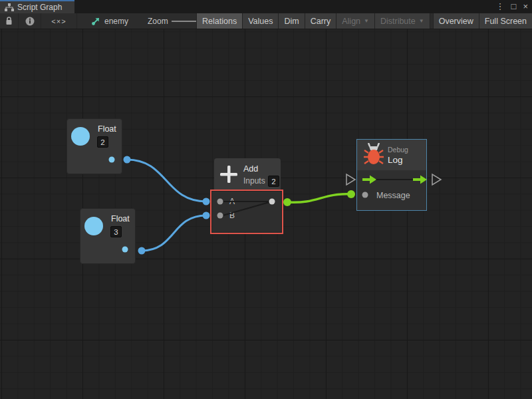 This screenshot has width=532, height=399. I want to click on info-button, so click(30, 21).